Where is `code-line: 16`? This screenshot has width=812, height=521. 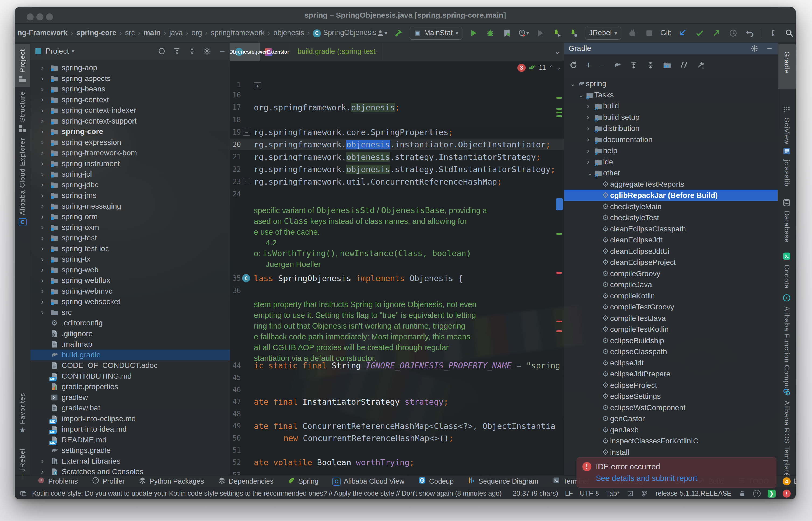 code-line: 16 is located at coordinates (397, 95).